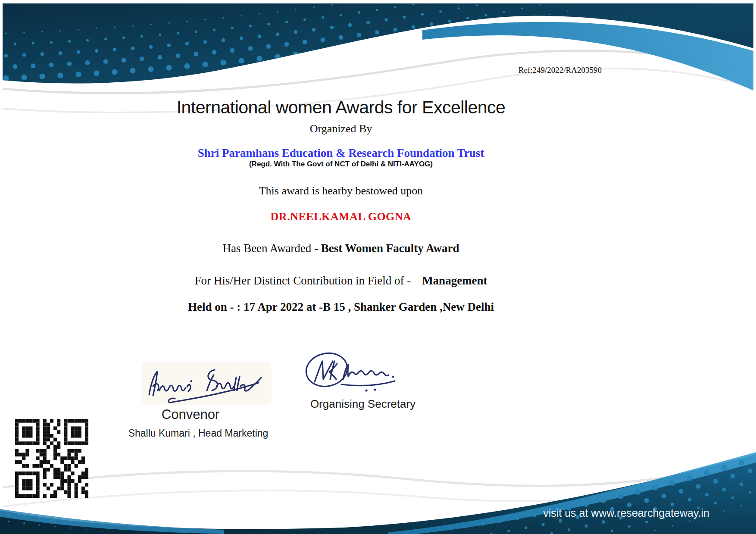 The width and height of the screenshot is (756, 534). What do you see at coordinates (341, 129) in the screenshot?
I see `organized-by-label: Organized By` at bounding box center [341, 129].